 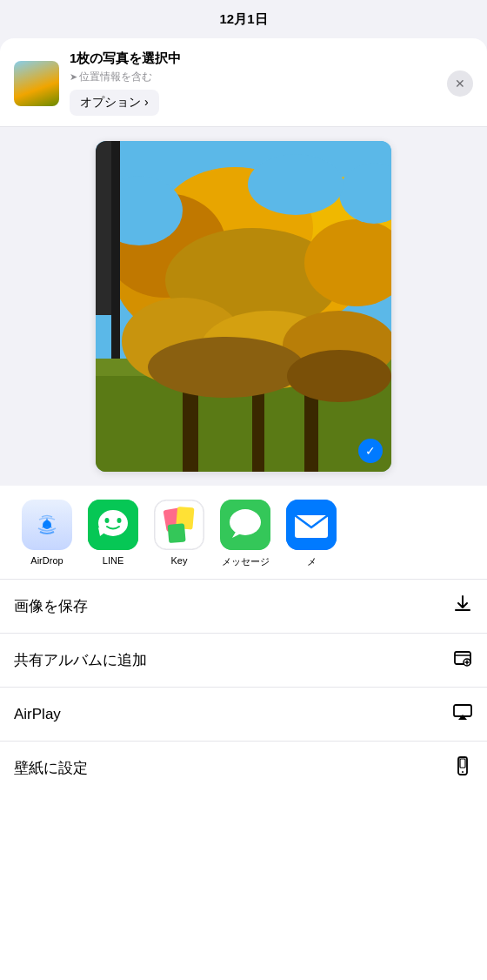 What do you see at coordinates (463, 712) in the screenshot?
I see `airplay-icon-svg` at bounding box center [463, 712].